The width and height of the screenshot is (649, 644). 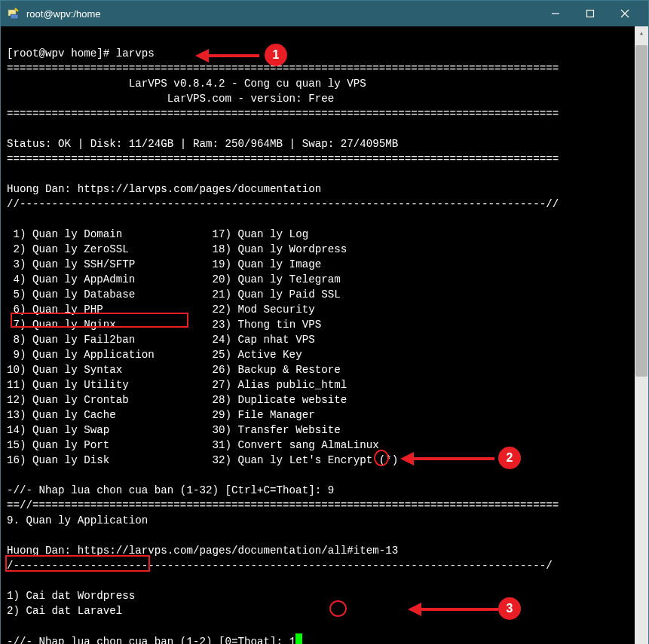 I want to click on menu-item: 11) Quan ly Utility, so click(x=68, y=385).